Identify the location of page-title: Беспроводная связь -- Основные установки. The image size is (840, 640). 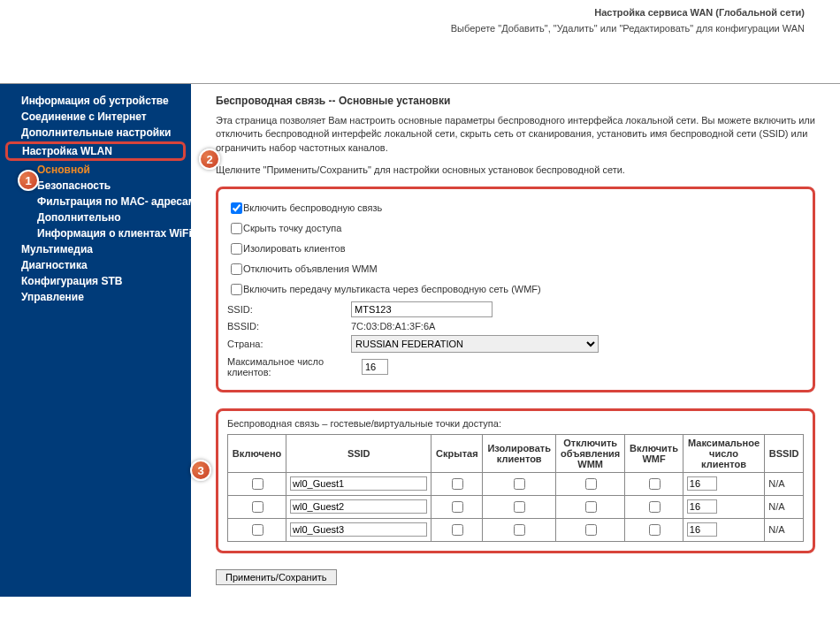
(515, 101).